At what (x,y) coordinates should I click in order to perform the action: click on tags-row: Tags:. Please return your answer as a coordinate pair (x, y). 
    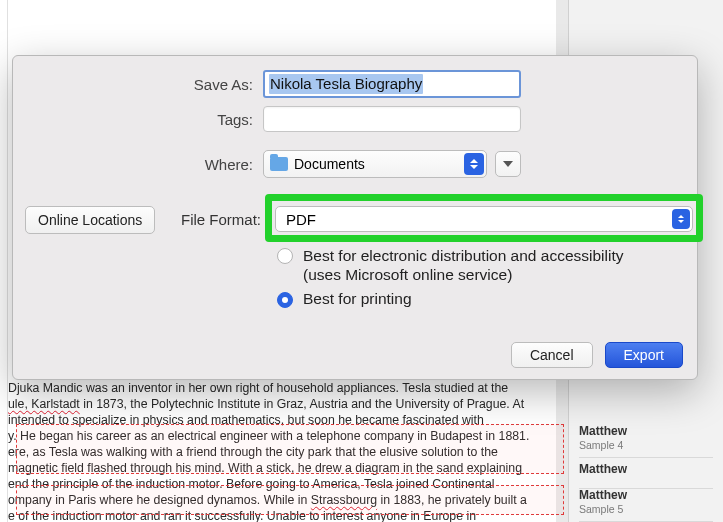
    Looking at the image, I should click on (355, 119).